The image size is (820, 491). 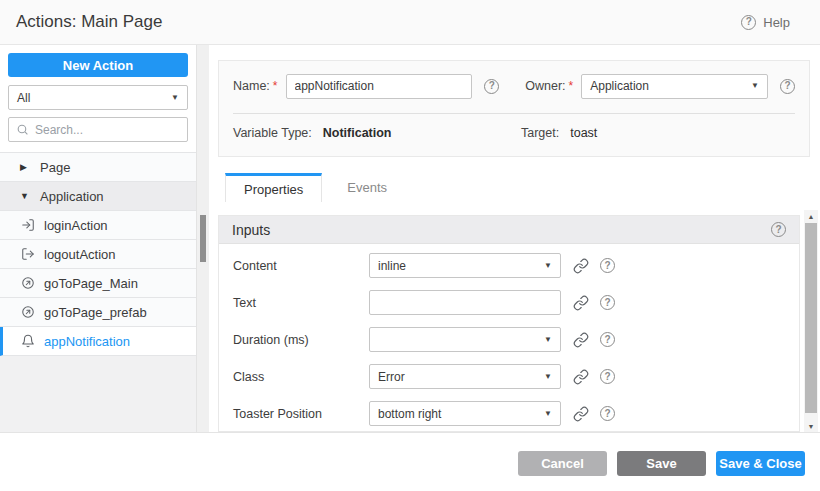 What do you see at coordinates (410, 414) in the screenshot?
I see `select-selected-value: bottom right` at bounding box center [410, 414].